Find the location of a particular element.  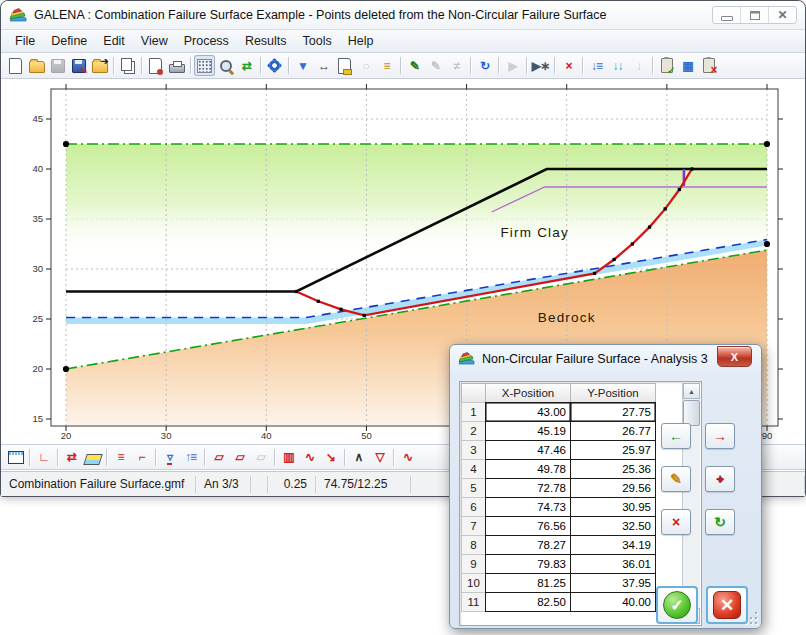

cell-x-position: 81.25 is located at coordinates (528, 583).